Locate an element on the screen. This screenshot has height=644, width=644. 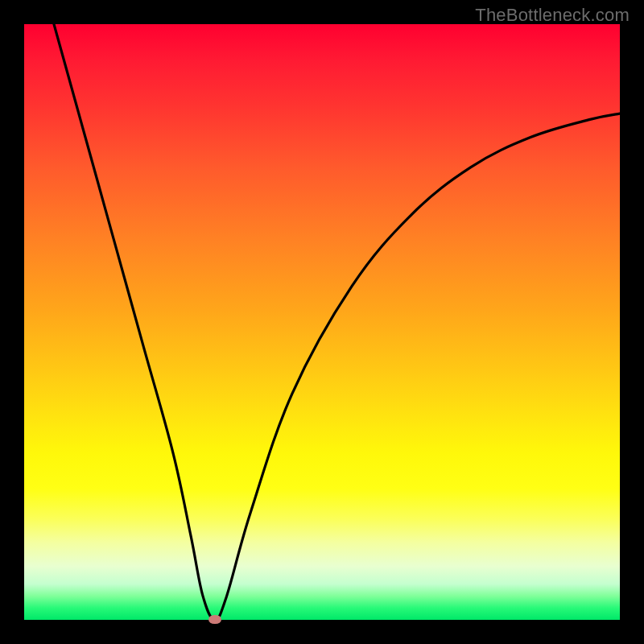
watermark-text: TheBottleneck.com is located at coordinates (552, 15).